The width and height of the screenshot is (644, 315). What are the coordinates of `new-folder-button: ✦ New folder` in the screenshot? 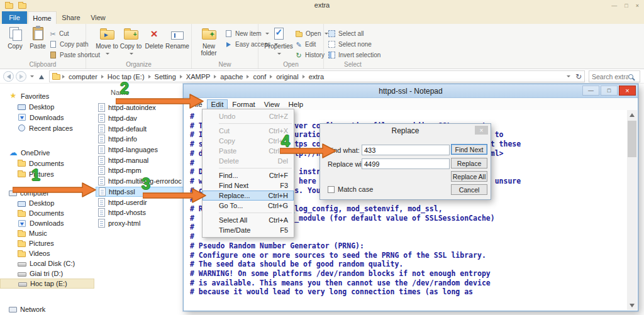 It's located at (209, 43).